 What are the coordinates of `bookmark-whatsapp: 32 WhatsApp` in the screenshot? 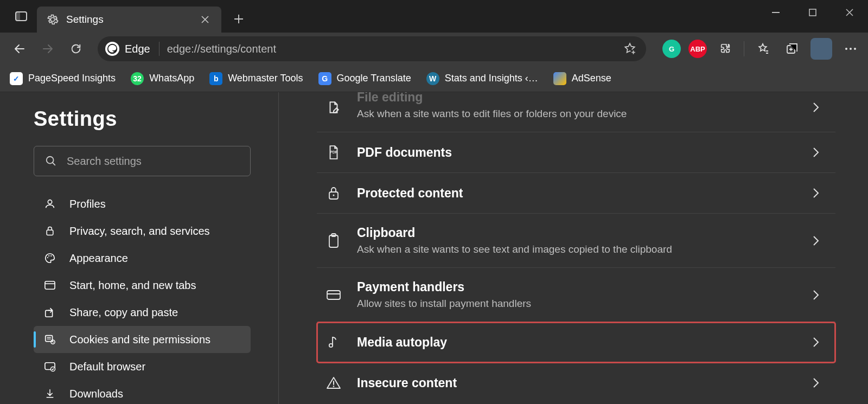 It's located at (163, 79).